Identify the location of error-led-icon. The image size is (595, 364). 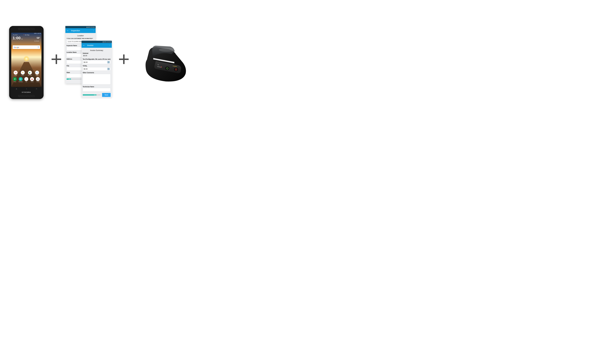
(161, 67).